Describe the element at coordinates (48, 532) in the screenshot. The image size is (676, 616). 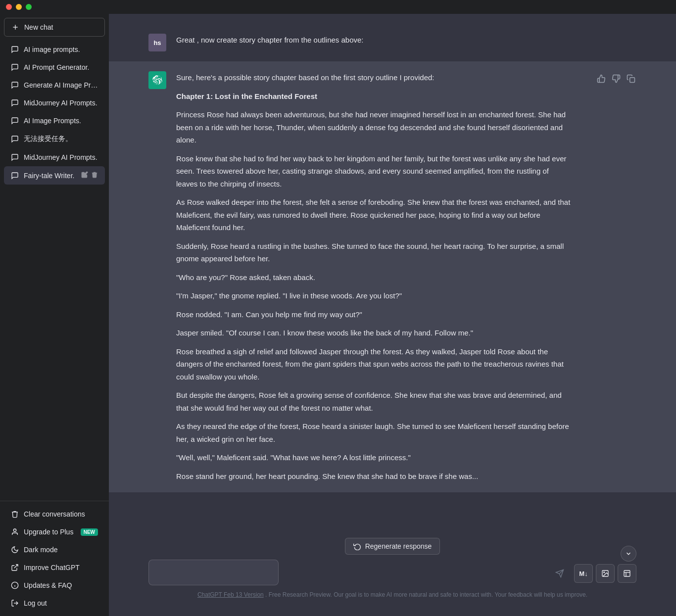
I see `upgrade-label: Upgrade to Plus` at that location.